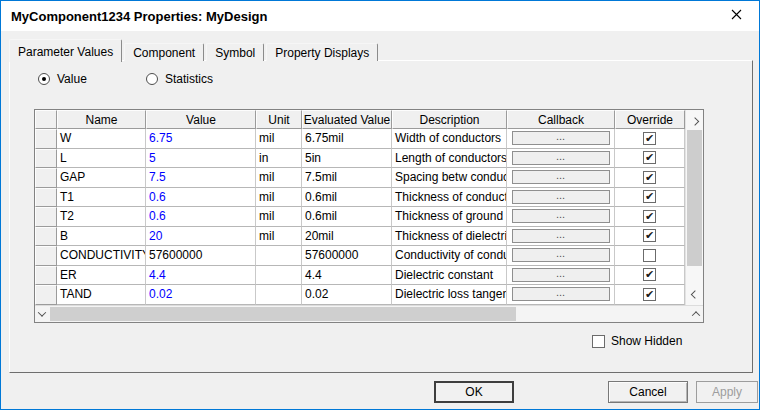 Image resolution: width=760 pixels, height=410 pixels. What do you see at coordinates (474, 392) in the screenshot?
I see `ok-button: OK` at bounding box center [474, 392].